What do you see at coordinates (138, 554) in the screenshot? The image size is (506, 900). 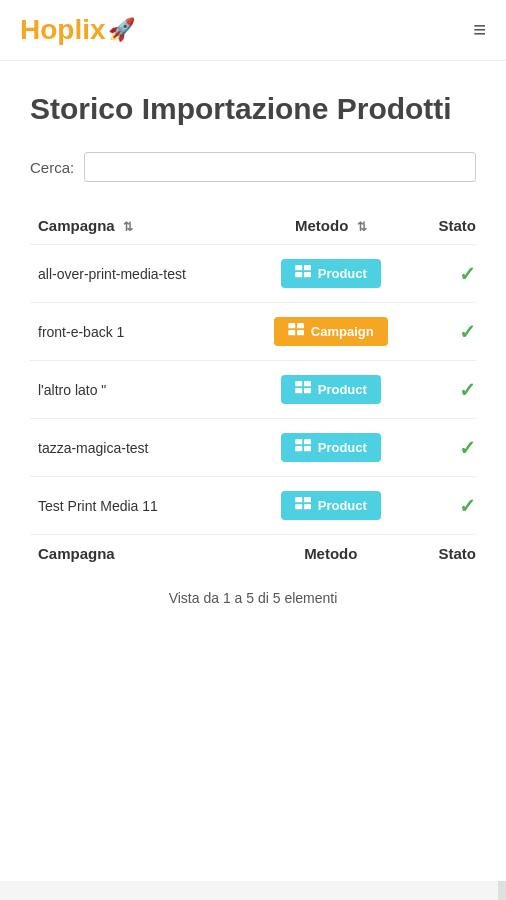 I see `footer-campagna-label: Campagna` at bounding box center [138, 554].